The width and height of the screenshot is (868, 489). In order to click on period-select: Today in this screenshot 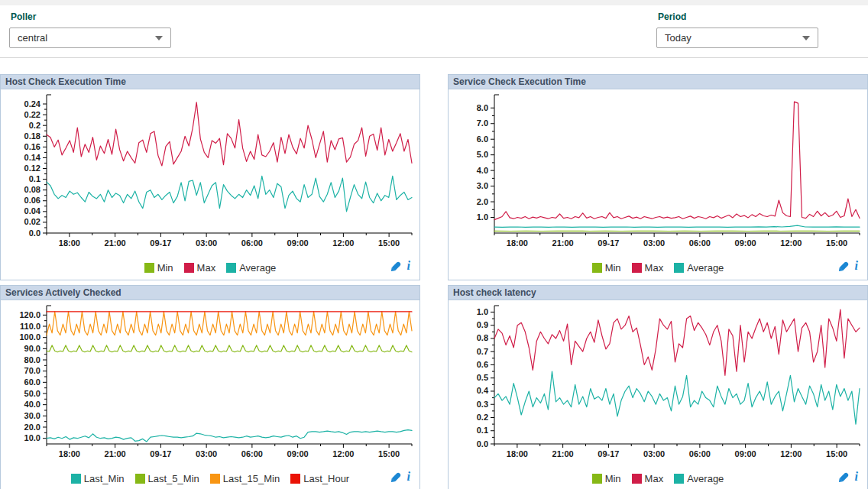, I will do `click(737, 38)`.